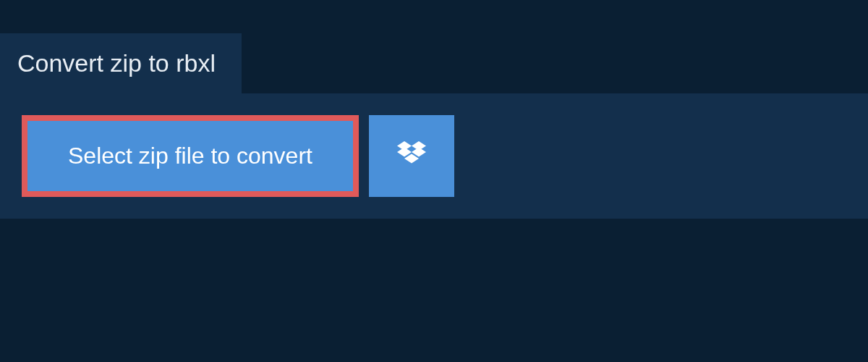 This screenshot has width=868, height=362. What do you see at coordinates (190, 156) in the screenshot?
I see `select-file-label: Select zip file to convert` at bounding box center [190, 156].